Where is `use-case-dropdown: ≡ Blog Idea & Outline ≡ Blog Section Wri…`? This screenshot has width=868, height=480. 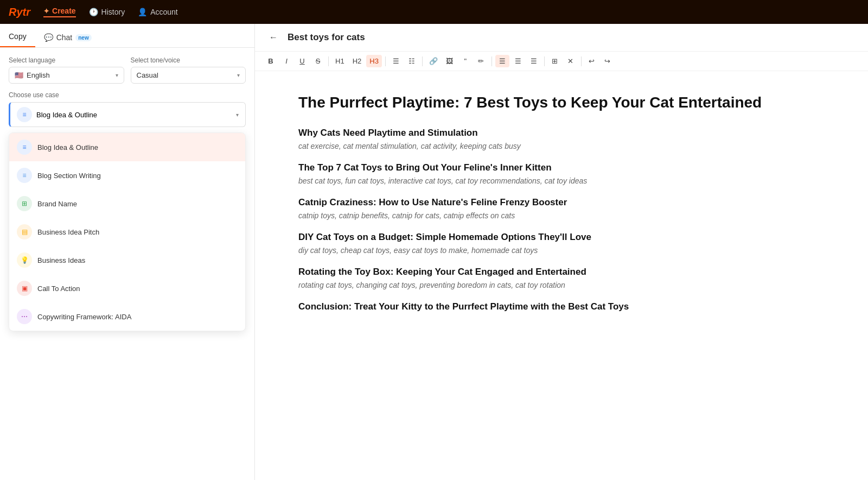 use-case-dropdown: ≡ Blog Idea & Outline ≡ Blog Section Wri… is located at coordinates (127, 232).